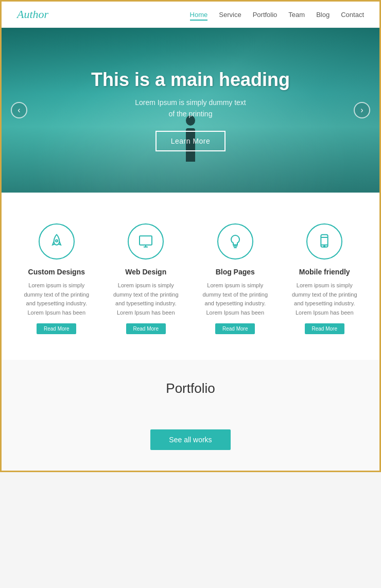 This screenshot has height=588, width=381. Describe the element at coordinates (235, 279) in the screenshot. I see `service-blog-pages: Blog Pages Lorem ipsum is simply dummy t…` at that location.